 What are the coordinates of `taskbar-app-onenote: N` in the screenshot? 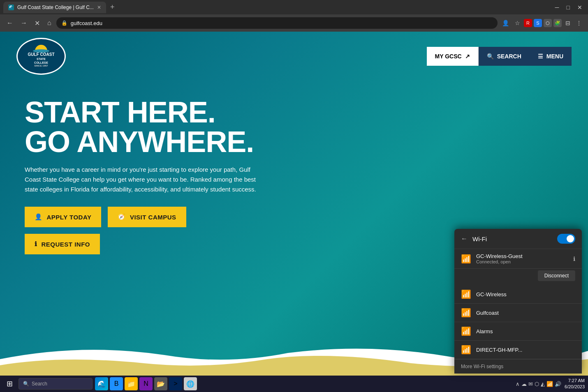 It's located at (146, 384).